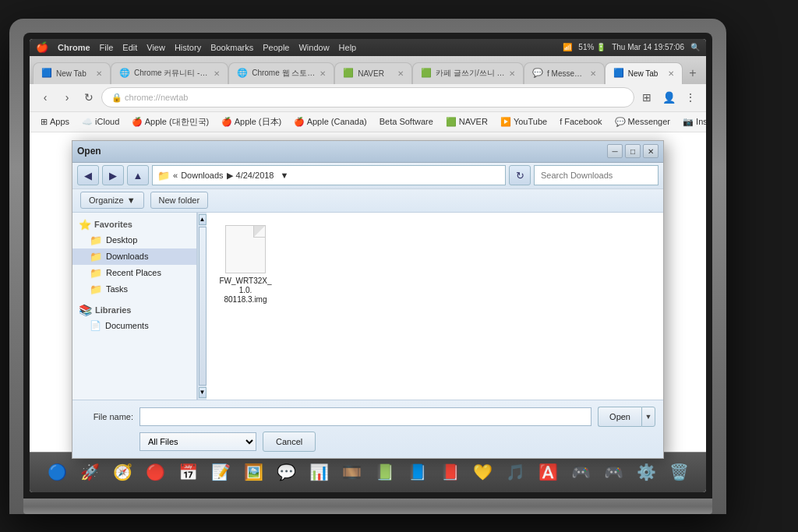  Describe the element at coordinates (515, 472) in the screenshot. I see `dock-itunes: 🎵` at that location.